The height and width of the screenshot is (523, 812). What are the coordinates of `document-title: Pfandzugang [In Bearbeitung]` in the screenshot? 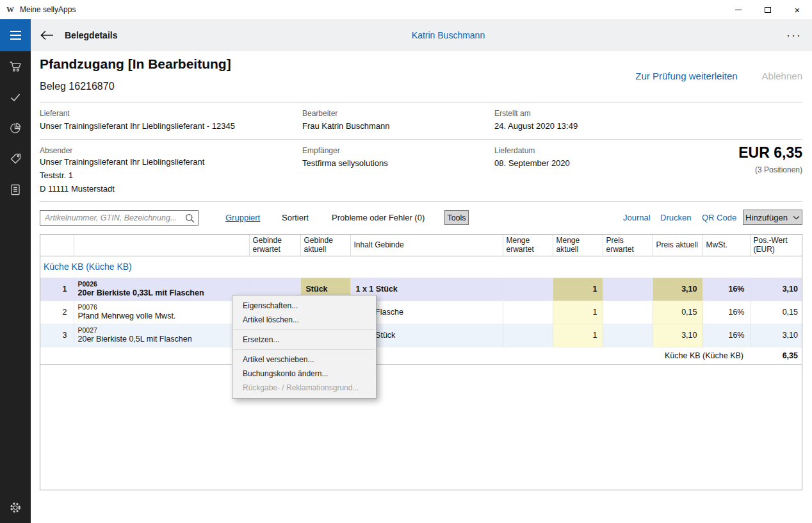 It's located at (136, 64).